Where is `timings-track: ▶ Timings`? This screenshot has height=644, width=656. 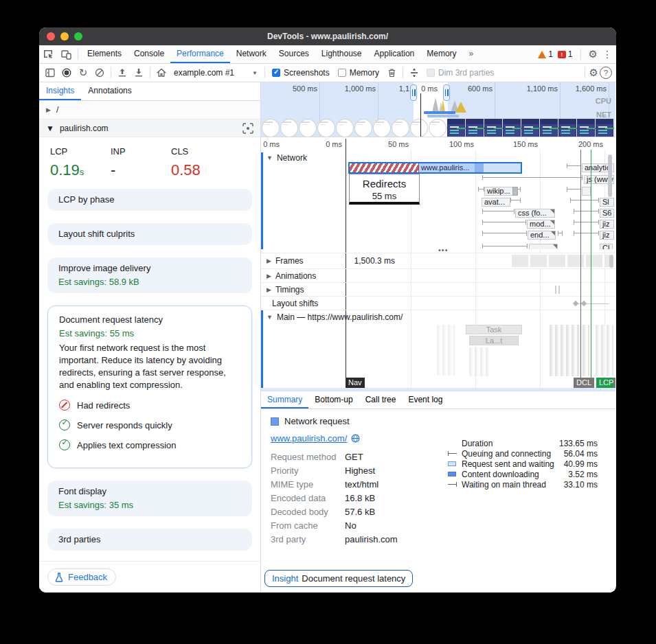
timings-track: ▶ Timings is located at coordinates (438, 289).